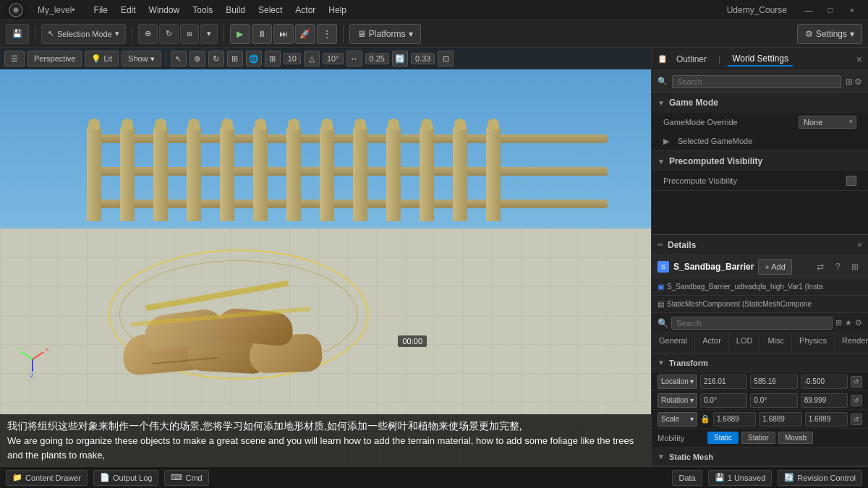  I want to click on menu-help: Help, so click(337, 10).